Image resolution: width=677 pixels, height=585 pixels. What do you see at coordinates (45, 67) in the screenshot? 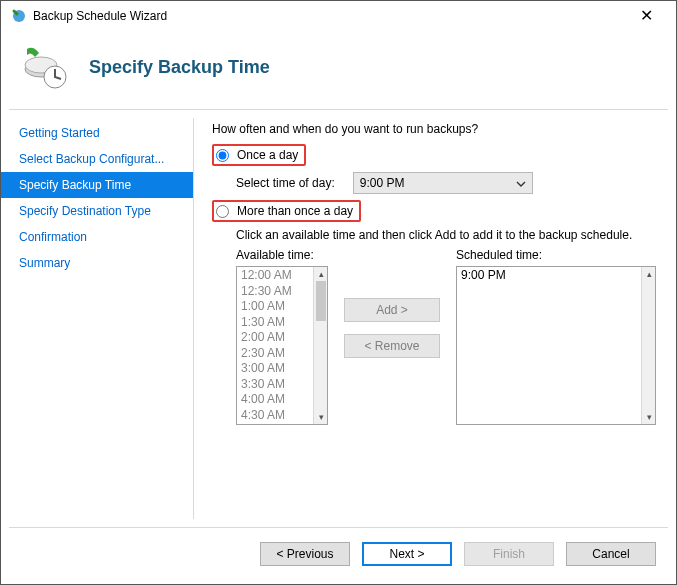
I see `wizard-icon` at bounding box center [45, 67].